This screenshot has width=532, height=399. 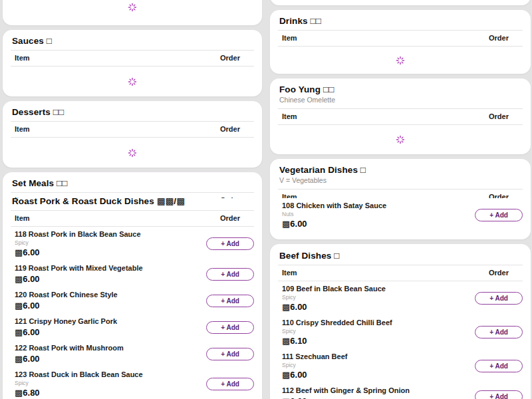 I want to click on section-subtitle: V = Vegetables, so click(x=400, y=180).